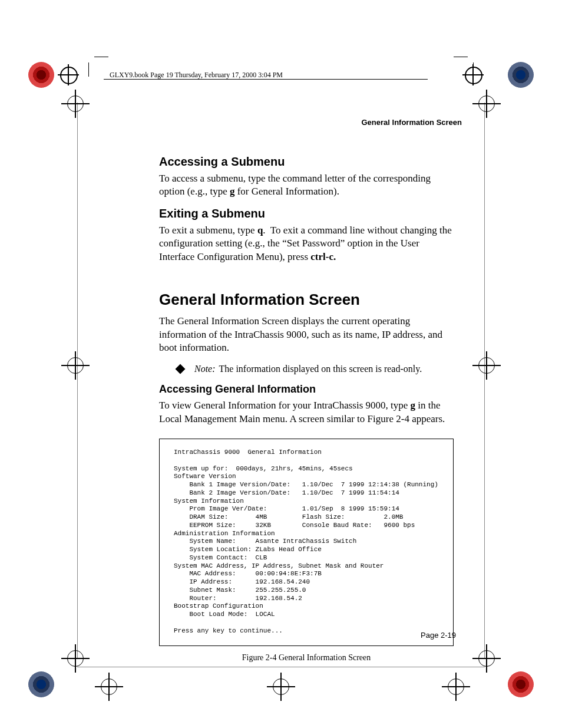 The image size is (562, 728). Describe the element at coordinates (205, 369) in the screenshot. I see `note-label: Note:` at that location.